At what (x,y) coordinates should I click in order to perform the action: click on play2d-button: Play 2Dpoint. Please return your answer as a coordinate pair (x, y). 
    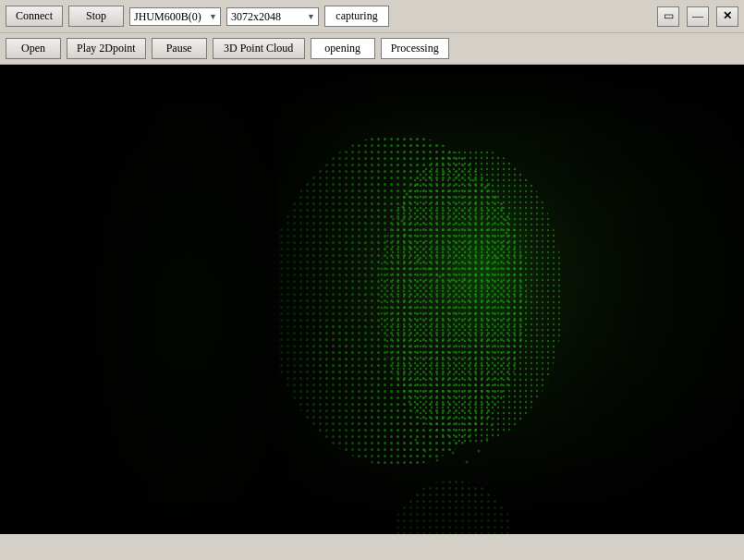
    Looking at the image, I should click on (106, 48).